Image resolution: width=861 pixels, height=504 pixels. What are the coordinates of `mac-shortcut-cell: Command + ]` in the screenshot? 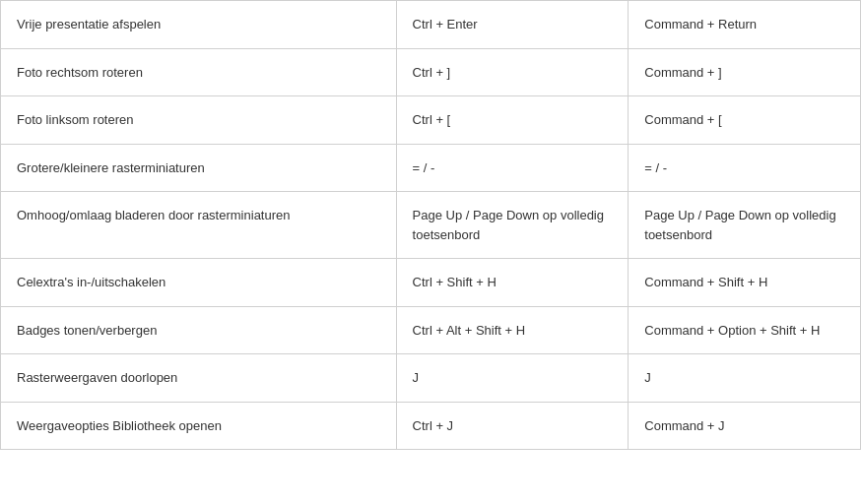 It's located at (745, 73).